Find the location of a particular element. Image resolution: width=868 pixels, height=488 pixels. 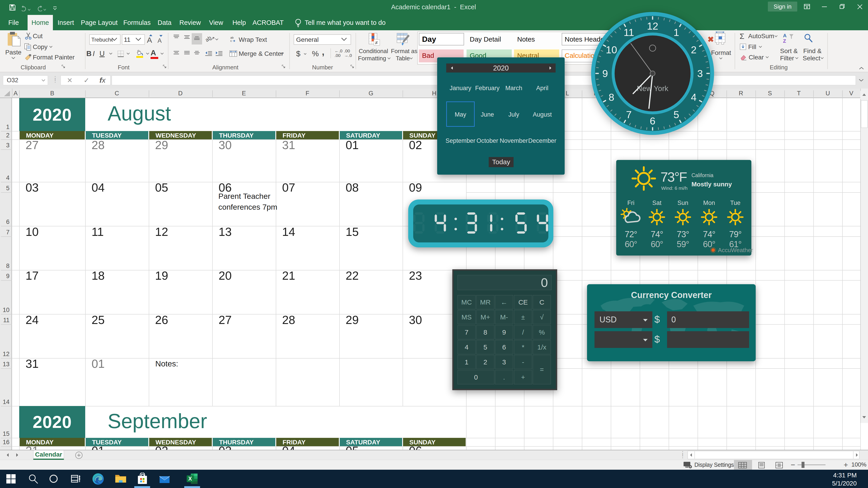

svg-text: Z is located at coordinates (784, 41).